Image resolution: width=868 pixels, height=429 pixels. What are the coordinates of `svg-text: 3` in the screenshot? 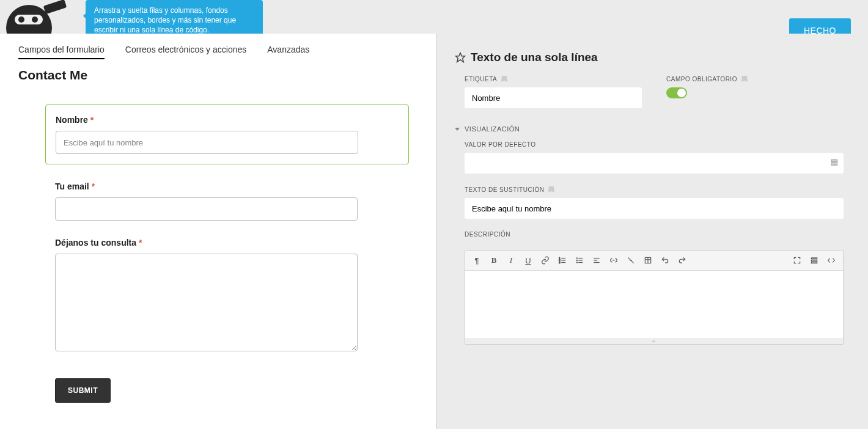 It's located at (560, 263).